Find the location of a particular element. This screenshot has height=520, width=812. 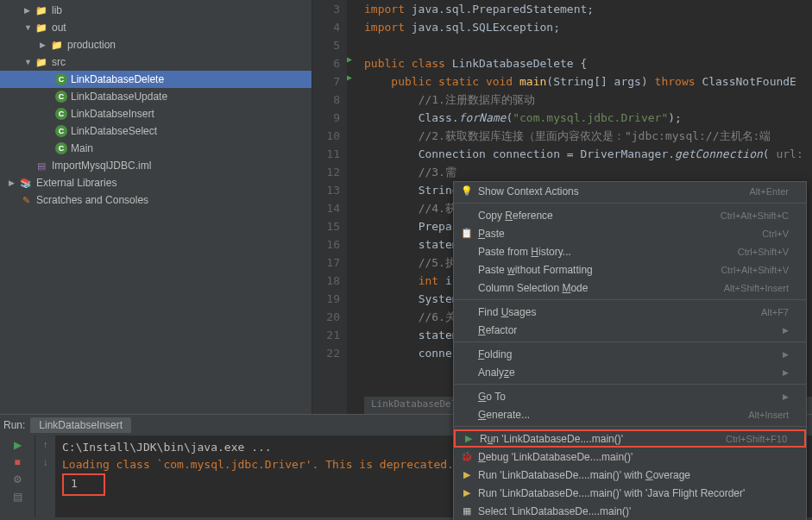

menu-shortcut: Ctrl+Shift+F10 is located at coordinates (756, 439).